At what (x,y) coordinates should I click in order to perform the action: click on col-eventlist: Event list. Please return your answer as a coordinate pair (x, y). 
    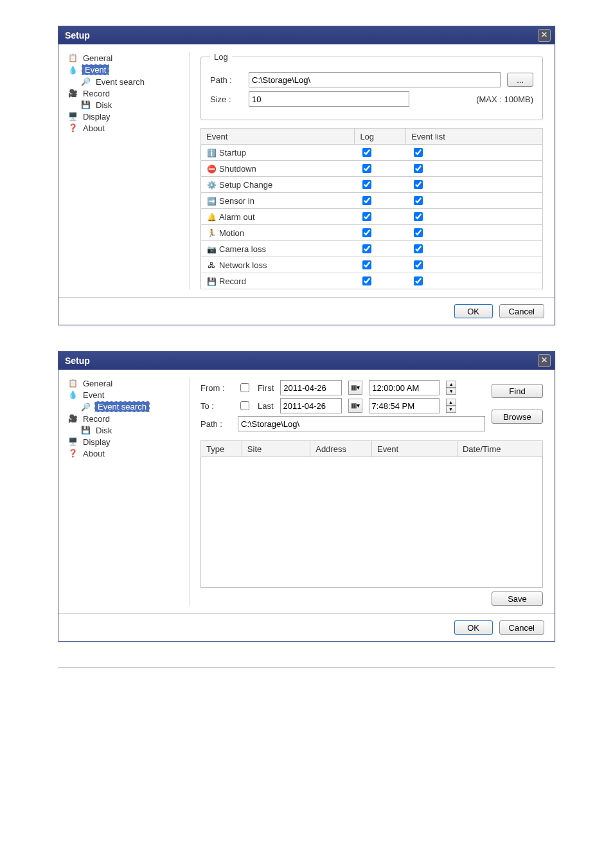
    Looking at the image, I should click on (474, 136).